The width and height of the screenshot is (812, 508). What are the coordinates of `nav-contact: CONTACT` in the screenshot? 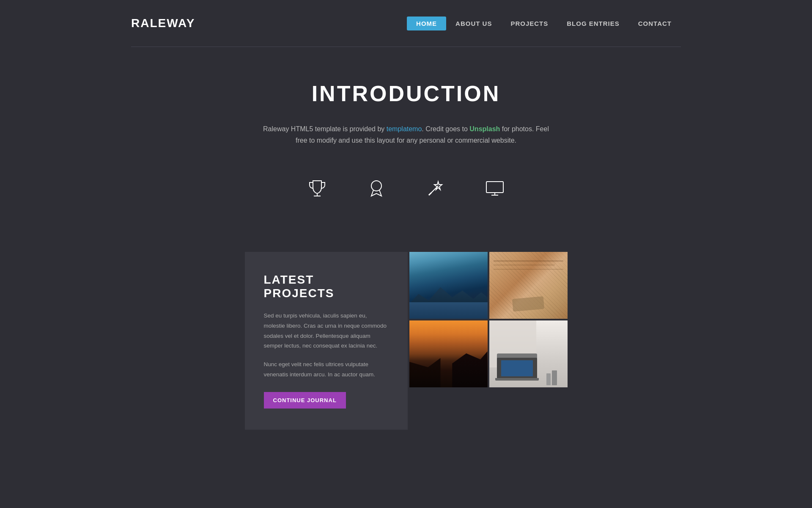 It's located at (655, 24).